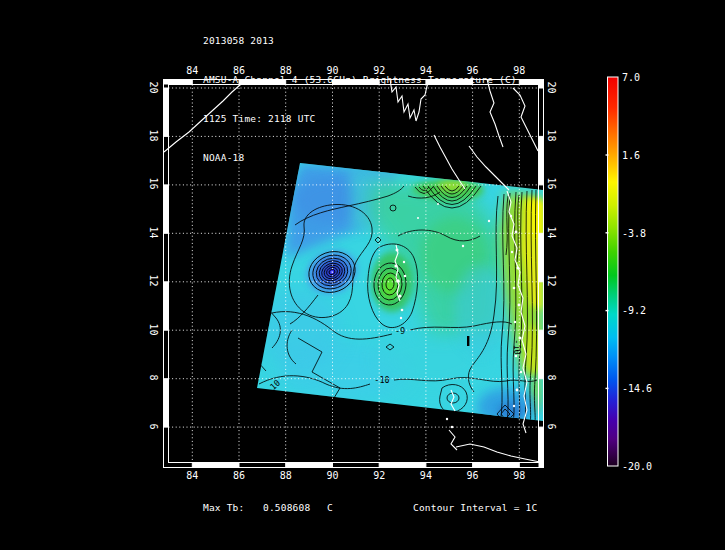  What do you see at coordinates (379, 70) in the screenshot?
I see `x-tick-label-top: 92` at bounding box center [379, 70].